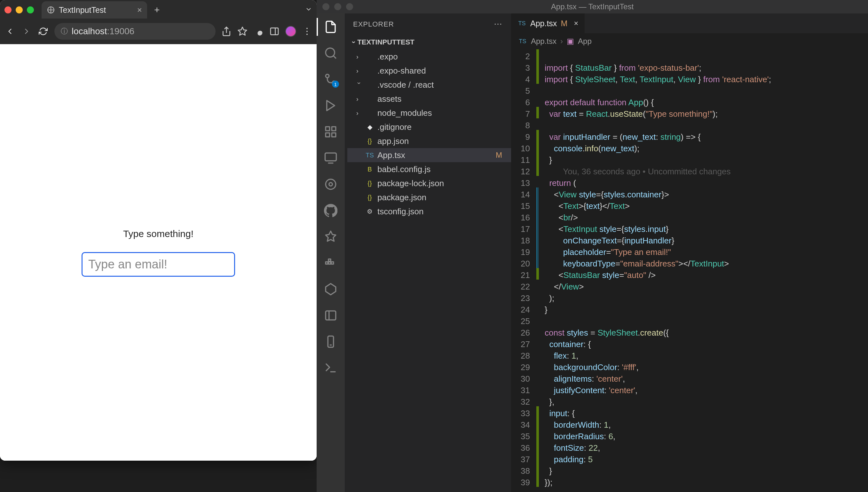 The width and height of the screenshot is (868, 492). Describe the element at coordinates (690, 41) in the screenshot. I see `breadcrumb: TS App.tsx › ▣ App` at that location.